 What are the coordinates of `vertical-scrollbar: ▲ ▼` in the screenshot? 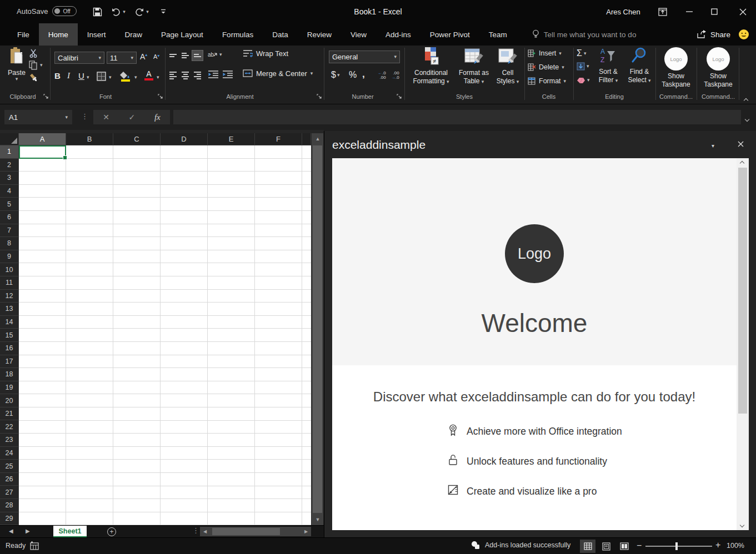 It's located at (317, 329).